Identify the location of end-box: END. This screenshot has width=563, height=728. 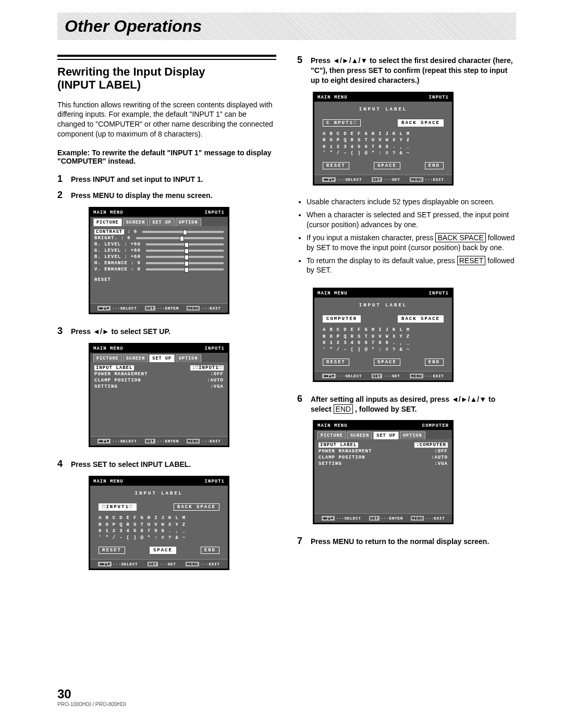
(344, 409).